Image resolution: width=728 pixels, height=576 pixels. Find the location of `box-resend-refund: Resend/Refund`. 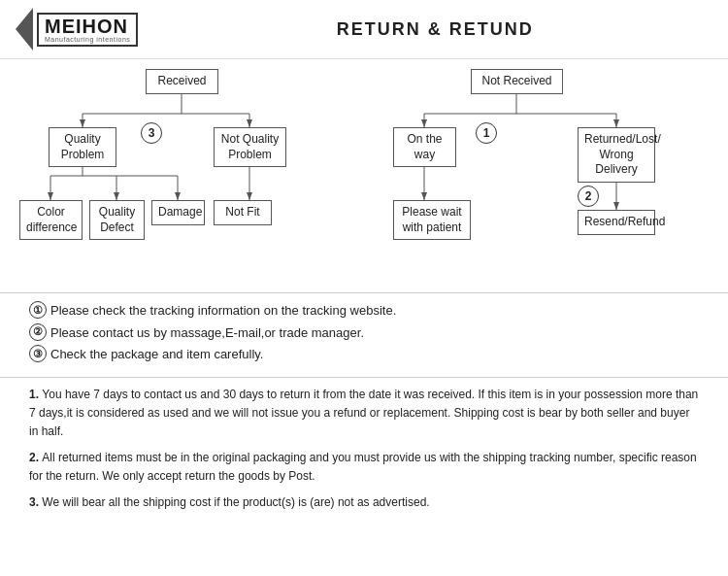

box-resend-refund: Resend/Refund is located at coordinates (616, 222).